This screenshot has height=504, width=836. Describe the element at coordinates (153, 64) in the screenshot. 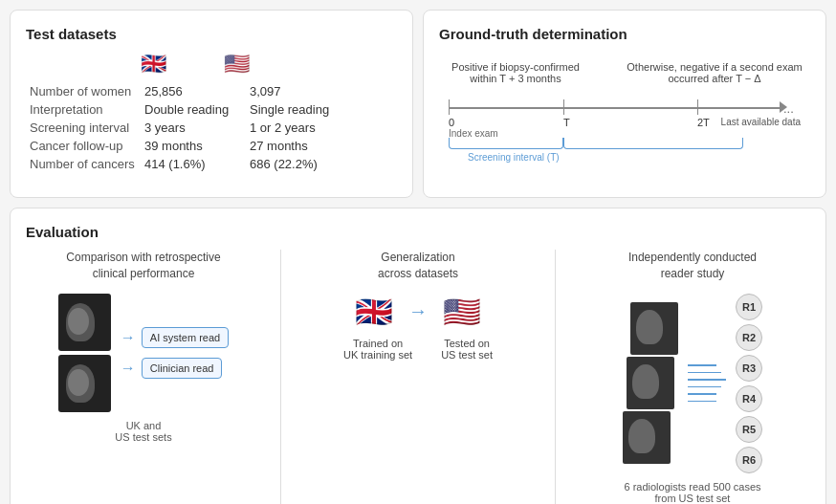

I see `uk-flag: 🇬🇧` at that location.